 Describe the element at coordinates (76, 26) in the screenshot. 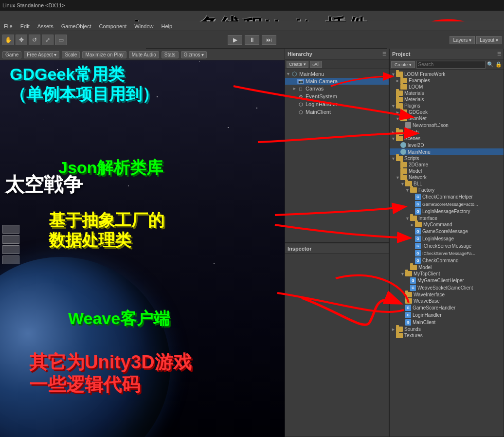

I see `menu-gameobject: GameObject` at that location.